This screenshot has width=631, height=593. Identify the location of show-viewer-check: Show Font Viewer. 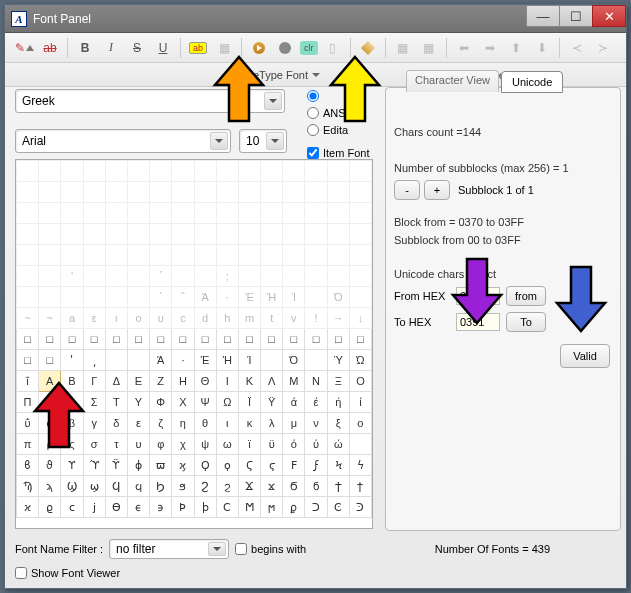
(316, 573).